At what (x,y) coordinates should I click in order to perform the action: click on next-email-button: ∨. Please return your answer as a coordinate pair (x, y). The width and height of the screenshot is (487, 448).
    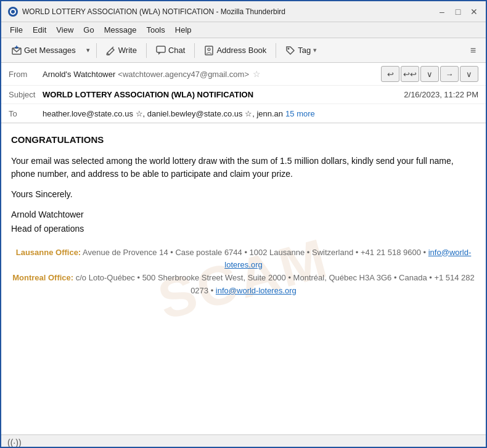
    Looking at the image, I should click on (469, 74).